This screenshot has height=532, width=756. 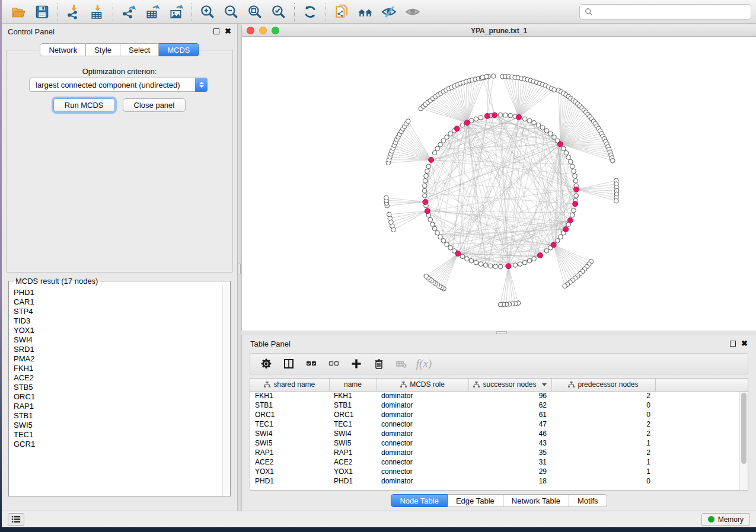 I want to click on mcds-result-item: SRD1, so click(x=120, y=350).